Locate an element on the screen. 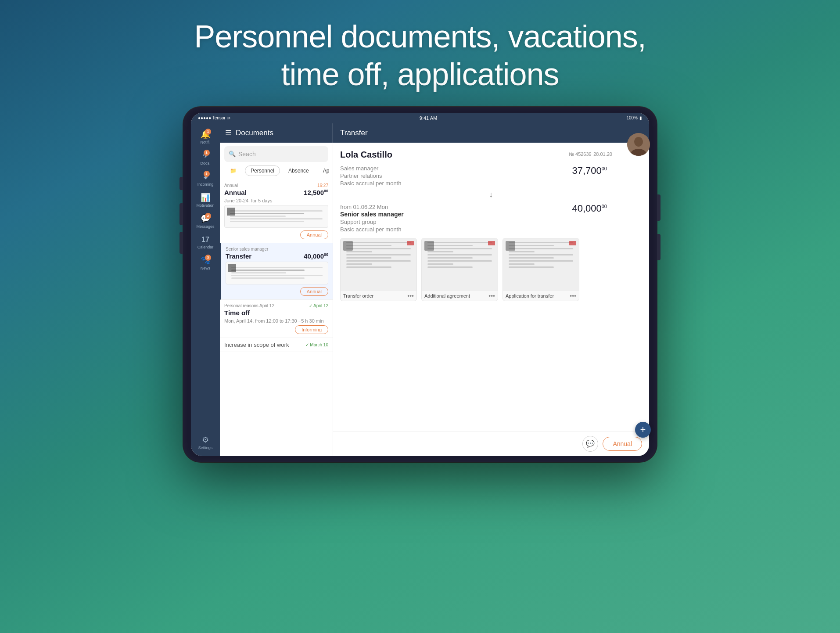 This screenshot has height=633, width=840. sidebar-item-notifications: 🔔 1 Notifi. is located at coordinates (205, 137).